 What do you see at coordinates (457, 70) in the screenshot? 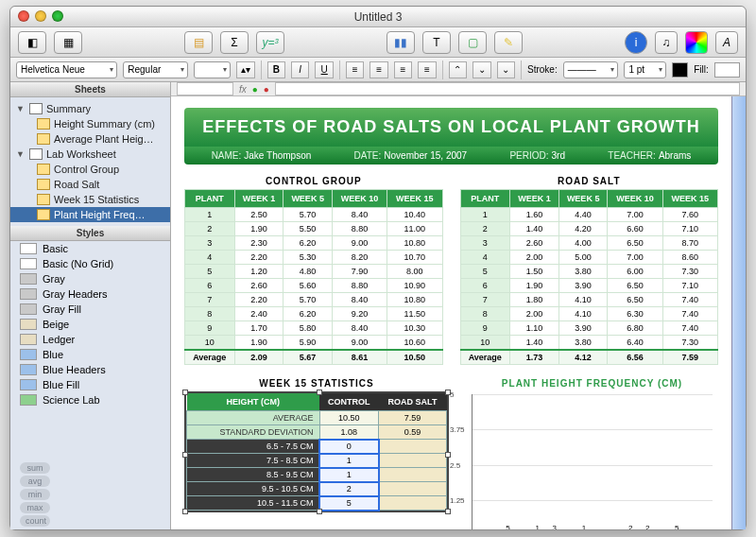
I see `valign-top-button: ⌃` at bounding box center [457, 70].